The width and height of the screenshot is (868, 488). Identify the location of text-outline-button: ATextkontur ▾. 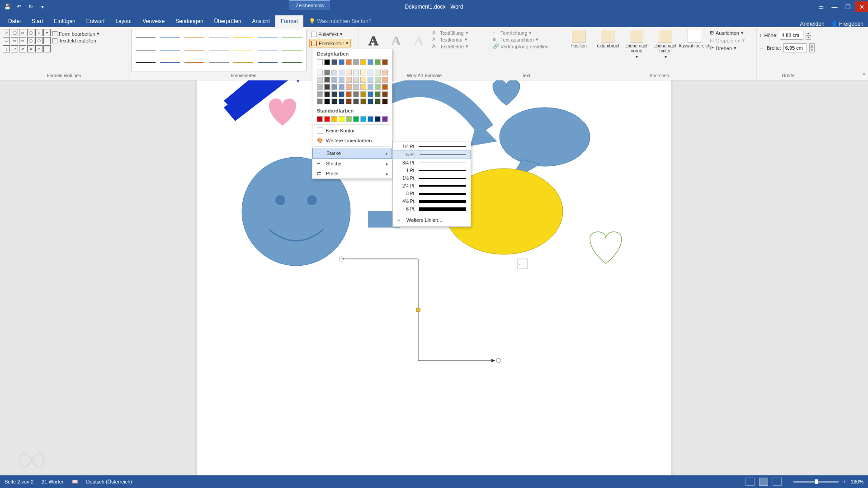
(450, 40).